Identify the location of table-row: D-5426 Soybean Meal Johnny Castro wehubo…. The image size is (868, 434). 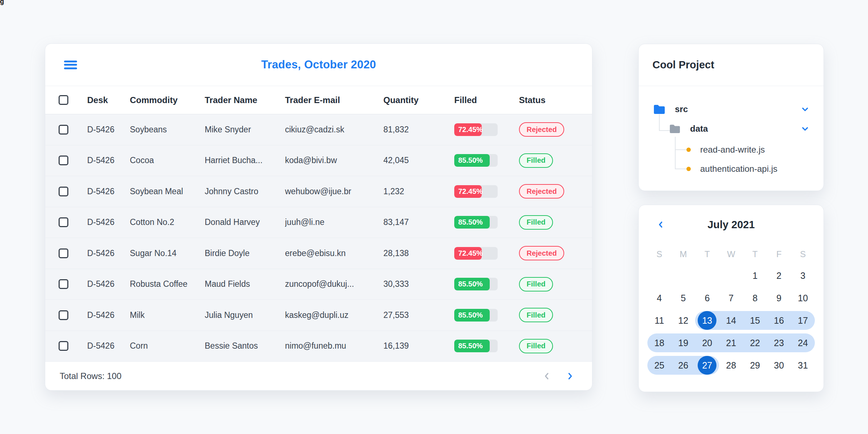
(319, 192).